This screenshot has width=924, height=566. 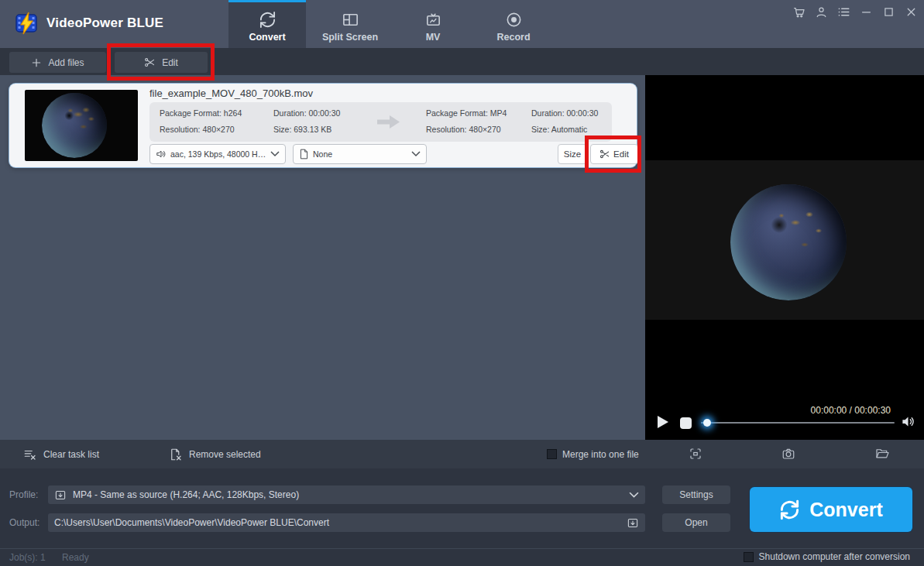 What do you see at coordinates (911, 12) in the screenshot?
I see `close-icon` at bounding box center [911, 12].